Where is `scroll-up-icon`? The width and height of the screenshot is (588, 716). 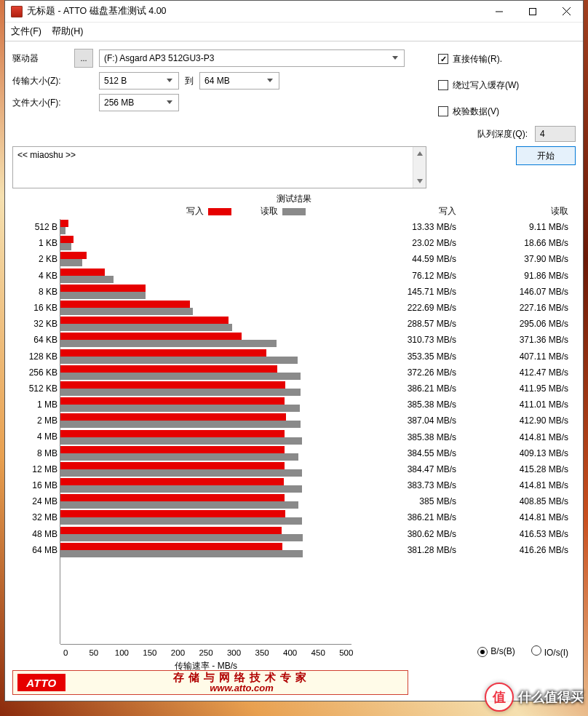 scroll-up-icon is located at coordinates (419, 154).